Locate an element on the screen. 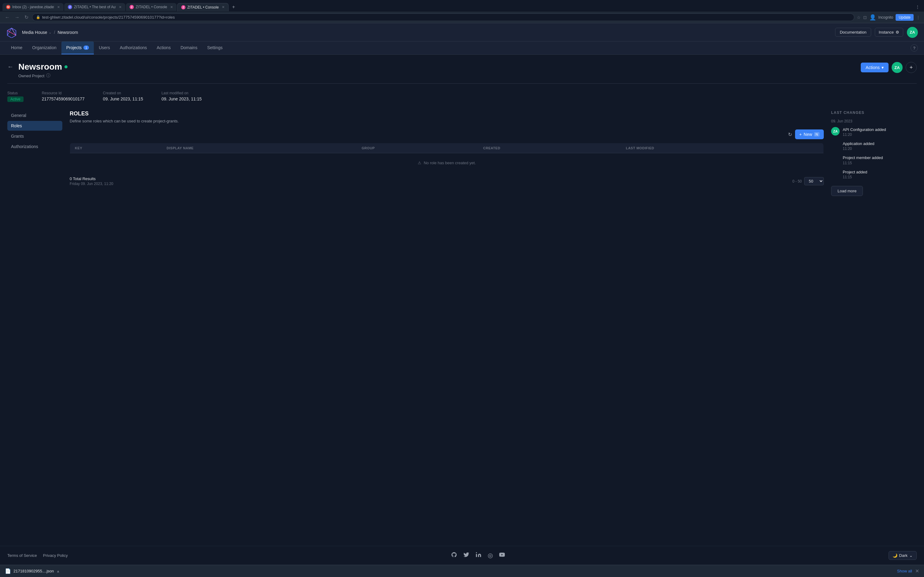  change-action-4: Project added is located at coordinates (855, 172).